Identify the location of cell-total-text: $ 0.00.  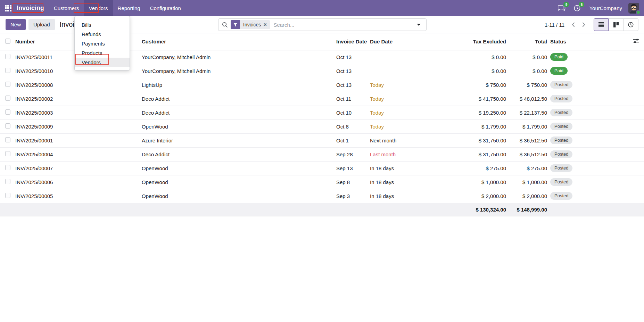
(540, 71).